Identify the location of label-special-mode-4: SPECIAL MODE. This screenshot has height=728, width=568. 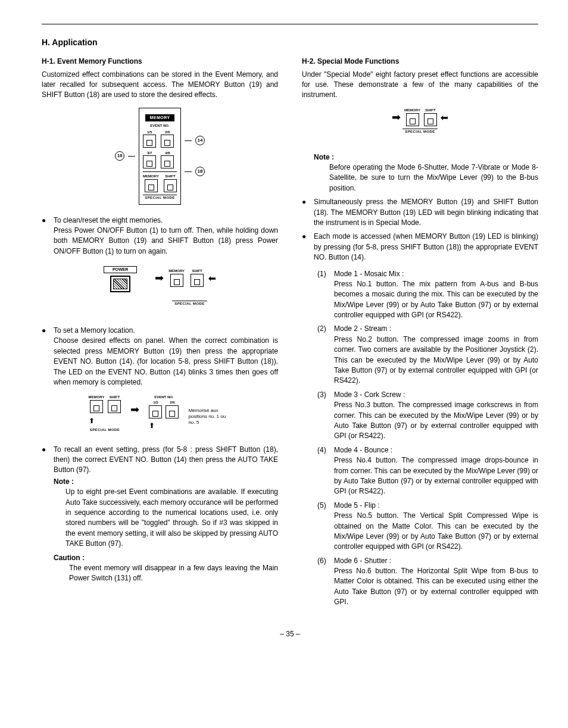
(420, 132).